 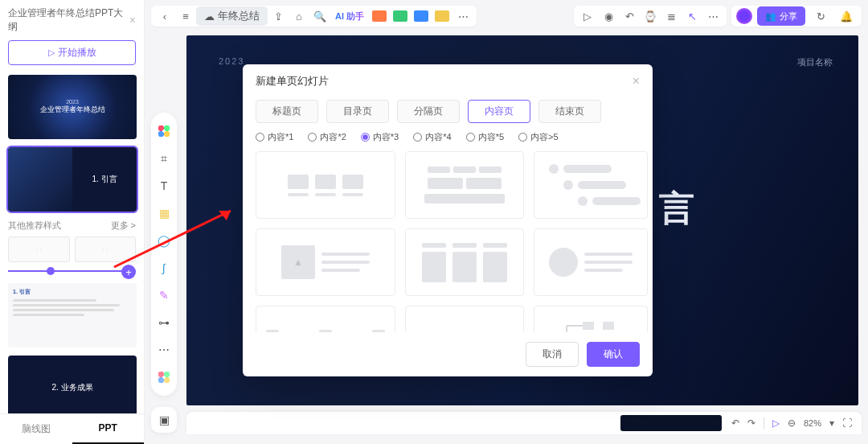 What do you see at coordinates (106, 249) in the screenshot?
I see `variant-2: · ·` at bounding box center [106, 249].